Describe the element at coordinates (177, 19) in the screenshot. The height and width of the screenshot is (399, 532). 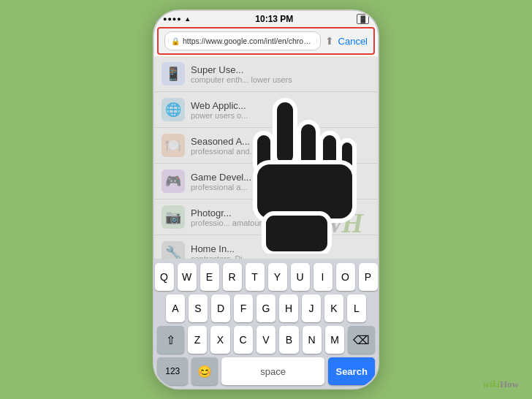
I see `signal-dots: ●●●● ▲` at that location.